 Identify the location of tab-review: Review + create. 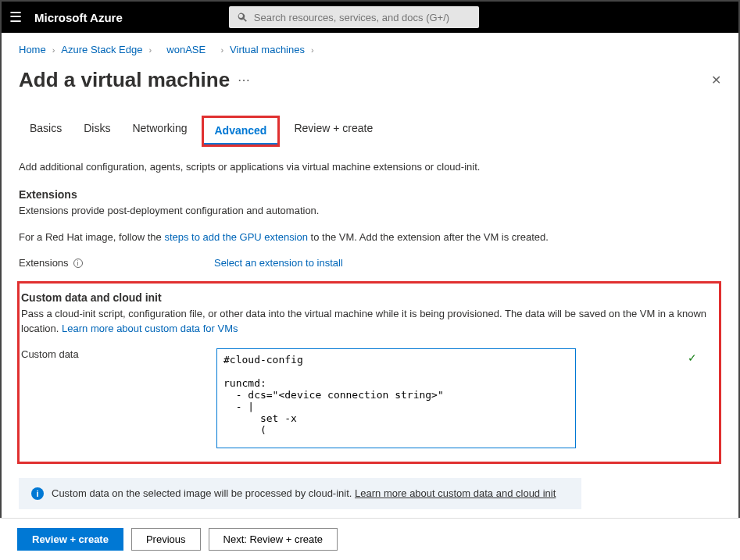
(333, 131).